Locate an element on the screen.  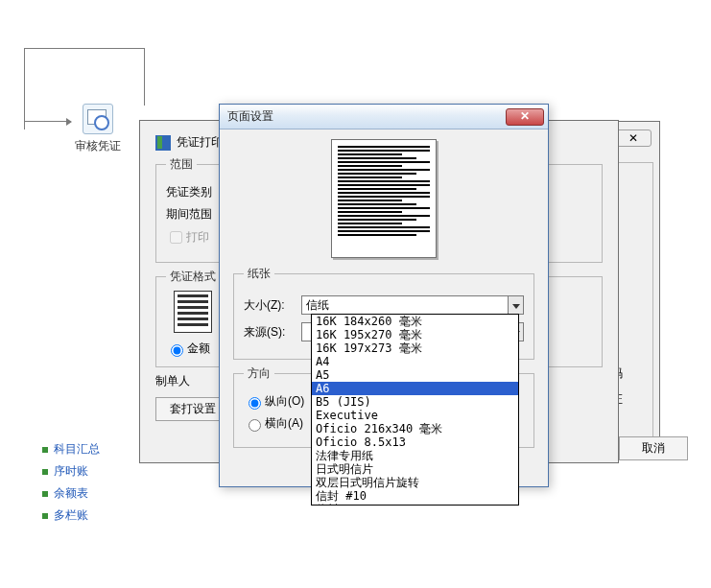
dropdown-option: A4 is located at coordinates (415, 362).